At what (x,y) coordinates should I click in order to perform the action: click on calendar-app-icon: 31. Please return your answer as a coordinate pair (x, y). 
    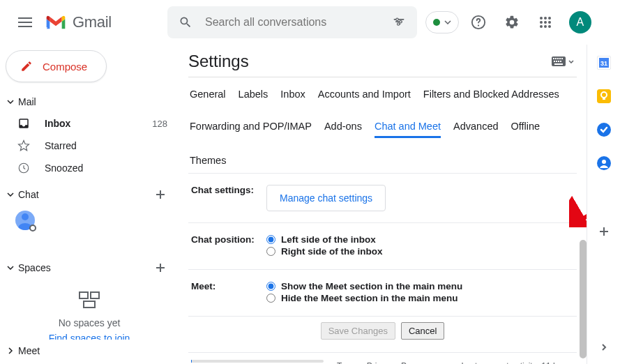
    Looking at the image, I should click on (604, 63).